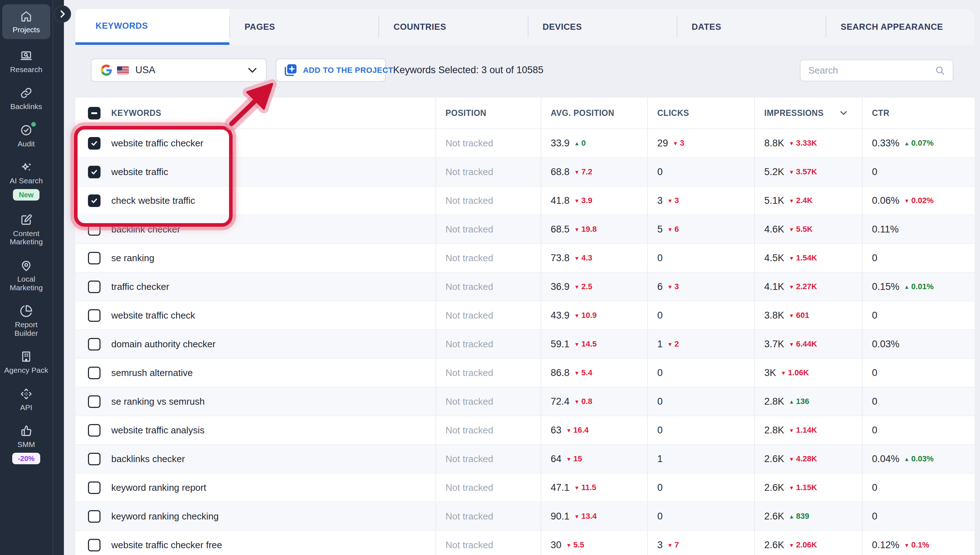 Image resolution: width=980 pixels, height=555 pixels. Describe the element at coordinates (701, 287) in the screenshot. I see `clicks-cell: 6 ▼3` at that location.